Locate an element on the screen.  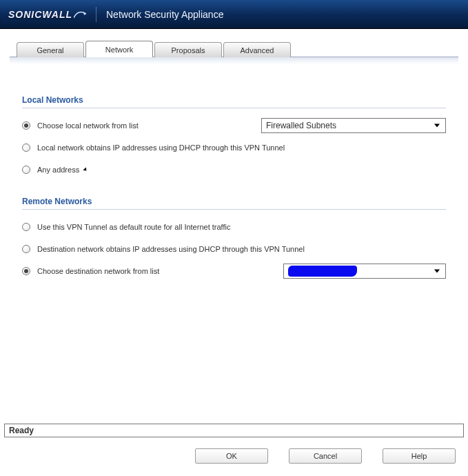
tab-general: General is located at coordinates (50, 50).